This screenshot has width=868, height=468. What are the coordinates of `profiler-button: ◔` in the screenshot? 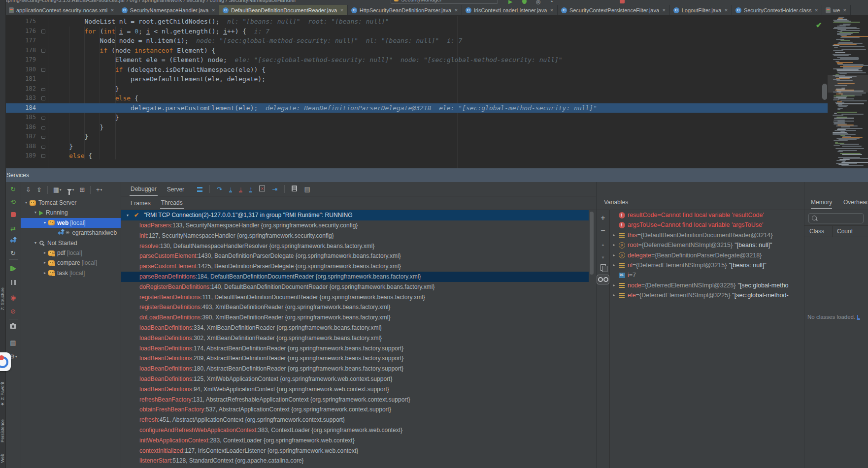 It's located at (552, 2).